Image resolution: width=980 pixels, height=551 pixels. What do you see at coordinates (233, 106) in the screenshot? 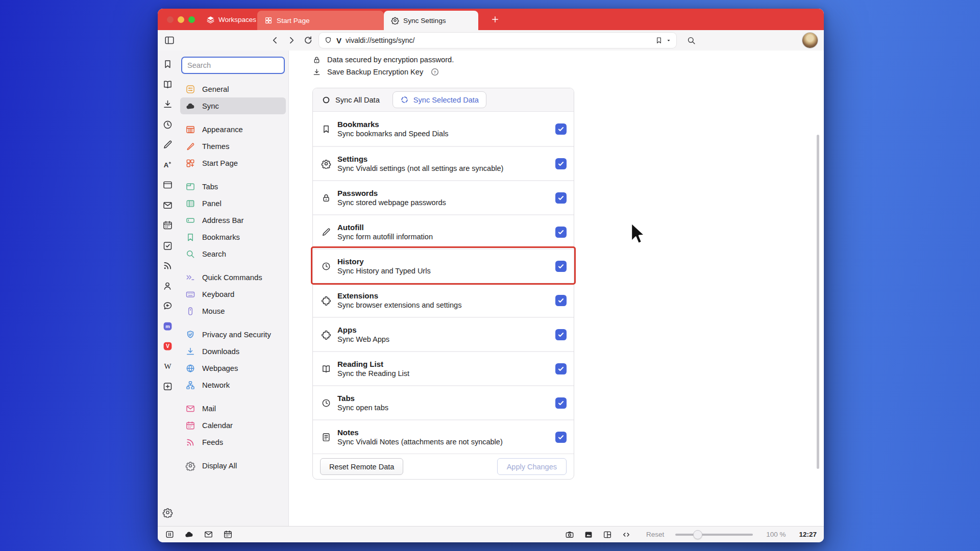
I see `sidebar-item-sync: Sync` at bounding box center [233, 106].